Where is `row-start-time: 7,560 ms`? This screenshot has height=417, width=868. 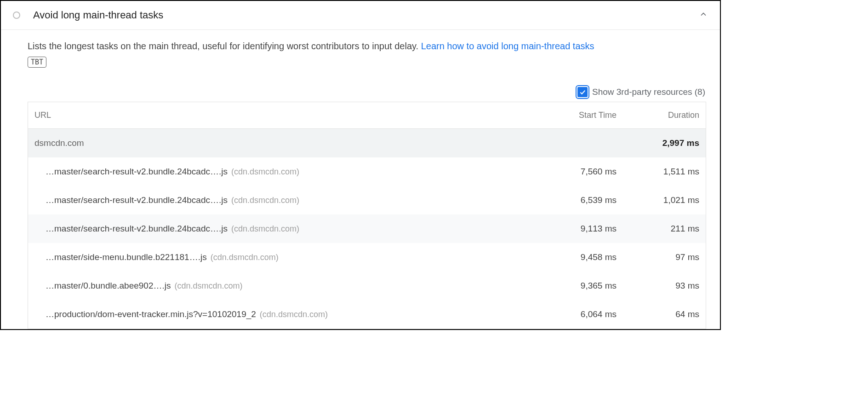 row-start-time: 7,560 ms is located at coordinates (575, 172).